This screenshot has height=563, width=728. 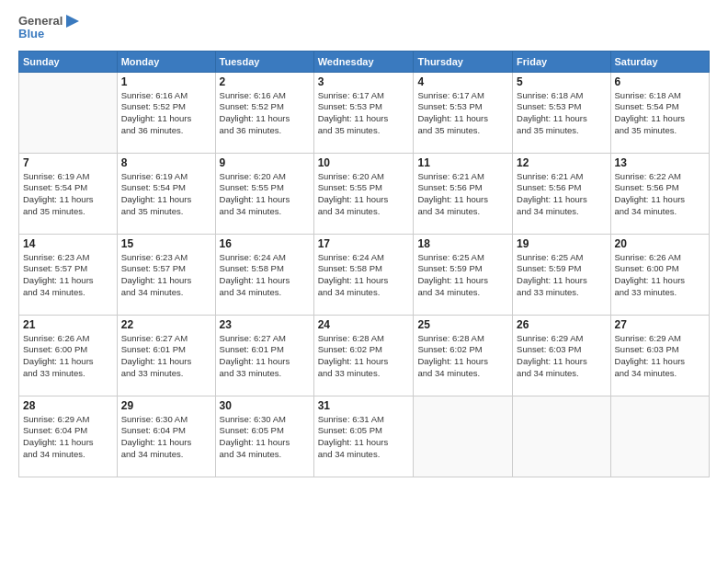 I want to click on calendar-day-cell: 25Sunrise: 6:28 AM Sunset: 6:02 PM Dayli…, so click(x=463, y=355).